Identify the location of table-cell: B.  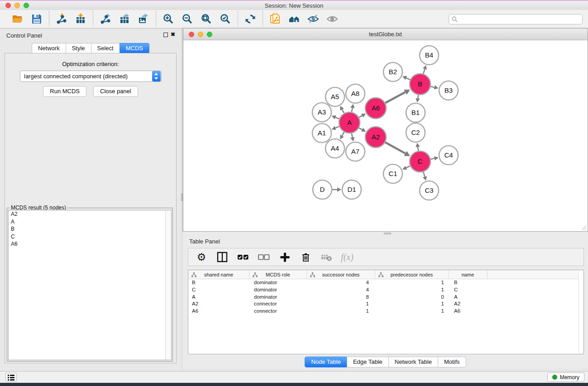
(468, 283).